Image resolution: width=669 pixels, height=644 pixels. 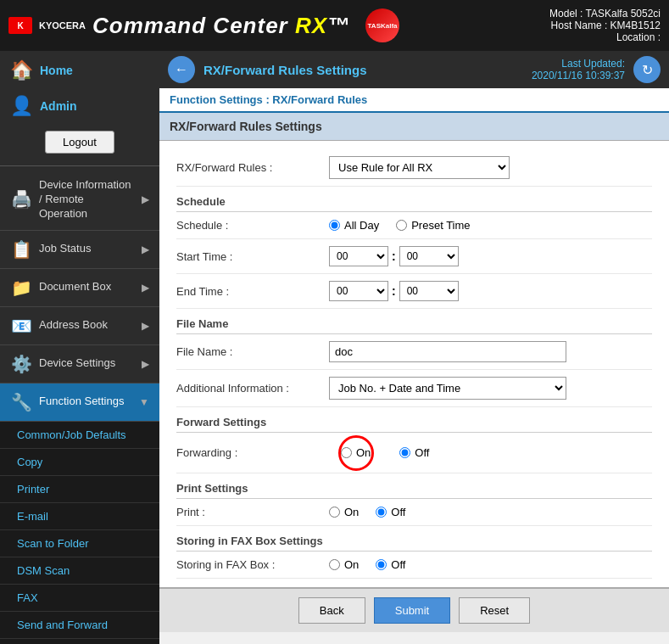 What do you see at coordinates (344, 512) in the screenshot?
I see `print-on-item: On` at bounding box center [344, 512].